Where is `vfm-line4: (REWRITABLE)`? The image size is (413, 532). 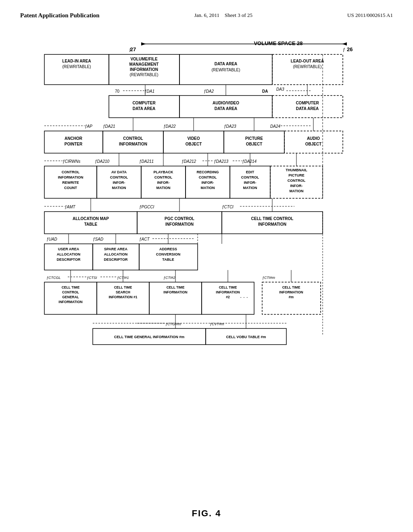
vfm-line4: (REWRITABLE) is located at coordinates (144, 75).